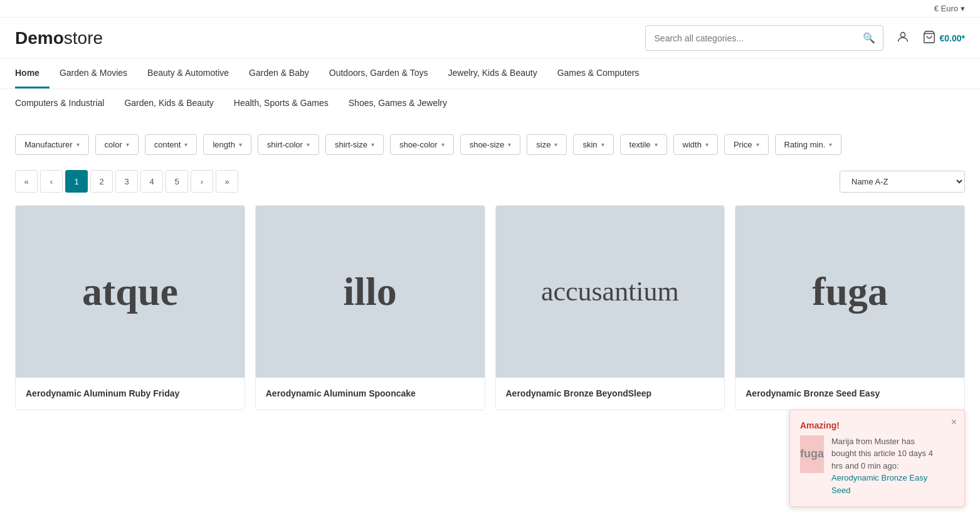 This screenshot has height=532, width=980. Describe the element at coordinates (49, 144) in the screenshot. I see `filter-label: Manufacturer` at that location.